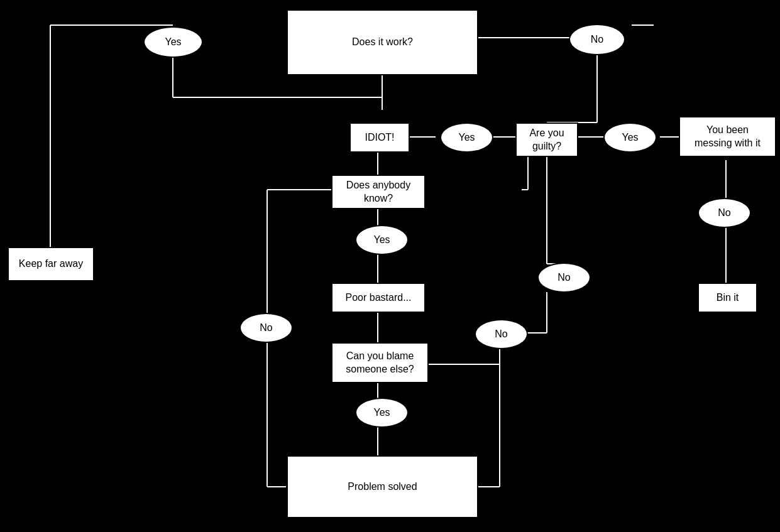 This screenshot has width=780, height=532. What do you see at coordinates (728, 298) in the screenshot?
I see `bin-it-box: Bin it` at bounding box center [728, 298].